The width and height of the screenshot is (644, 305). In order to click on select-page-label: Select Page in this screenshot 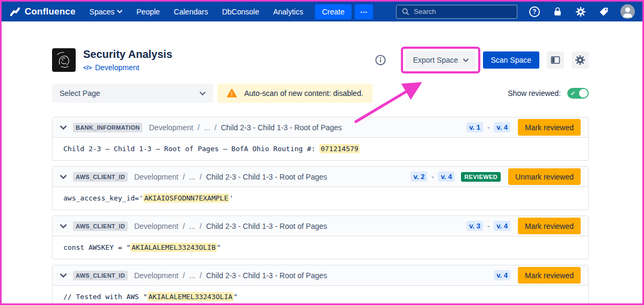, I will do `click(80, 93)`.